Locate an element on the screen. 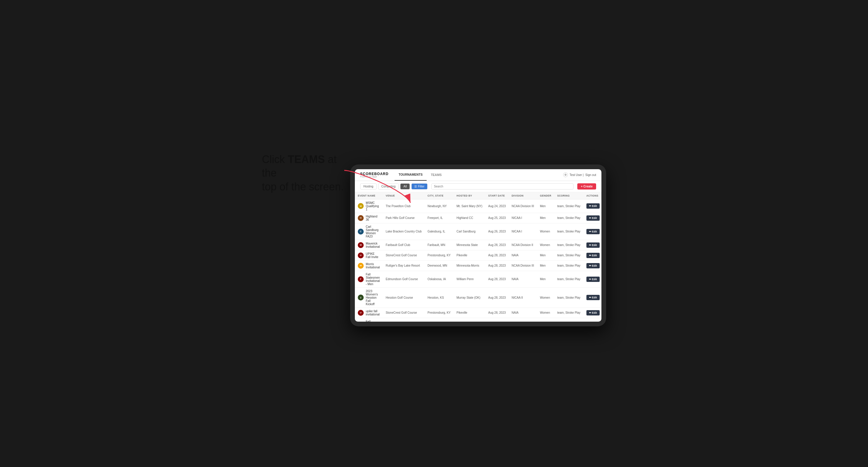 The height and width of the screenshot is (467, 868). table-row: M Maverick Invitational Faribault Golf C… is located at coordinates (478, 245).